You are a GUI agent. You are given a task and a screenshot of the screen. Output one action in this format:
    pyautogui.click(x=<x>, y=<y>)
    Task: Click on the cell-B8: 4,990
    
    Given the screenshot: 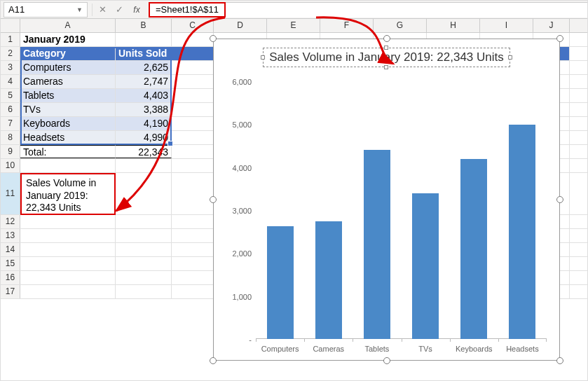 What is the action you would take?
    pyautogui.click(x=144, y=137)
    